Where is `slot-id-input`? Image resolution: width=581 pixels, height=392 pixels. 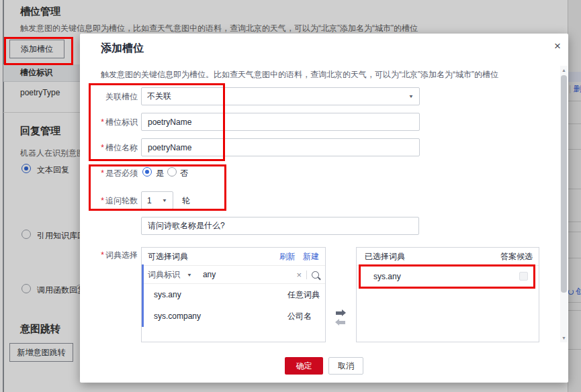
slot-id-input is located at coordinates (281, 122).